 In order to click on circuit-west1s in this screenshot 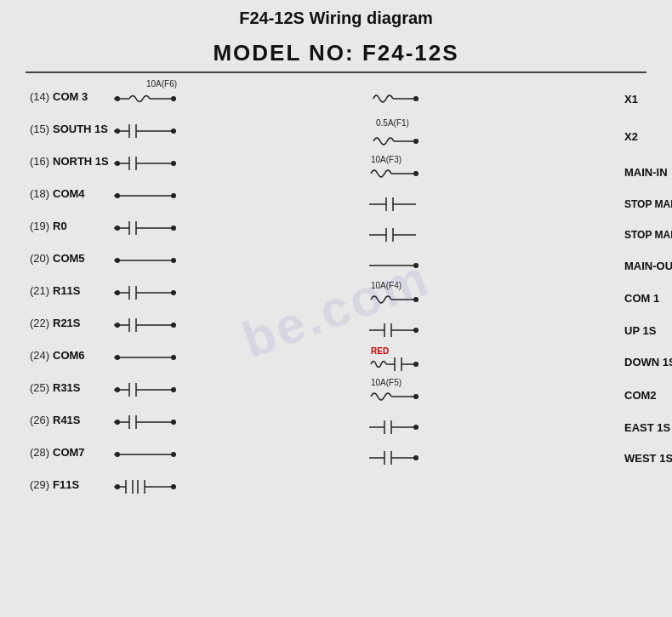, I will do `click(497, 458)`.